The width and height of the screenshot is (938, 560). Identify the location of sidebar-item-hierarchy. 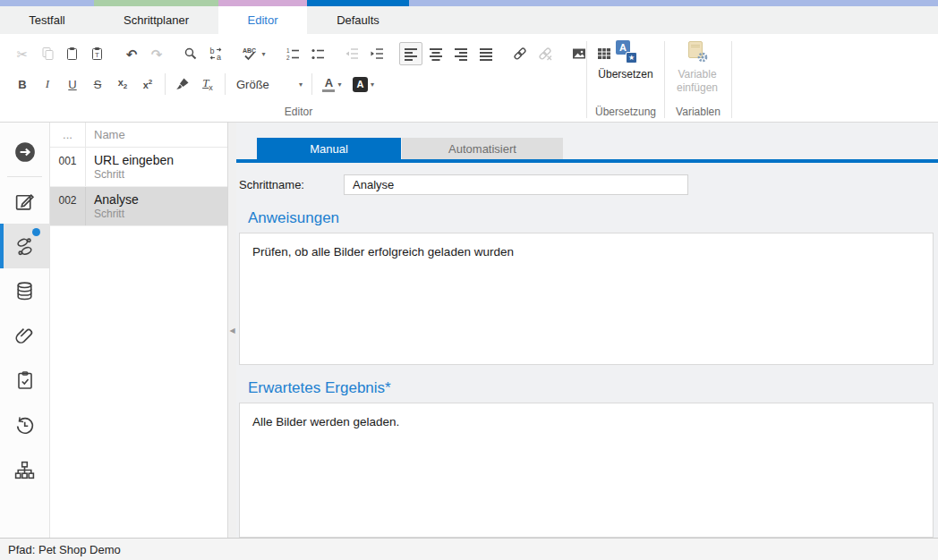
(25, 470).